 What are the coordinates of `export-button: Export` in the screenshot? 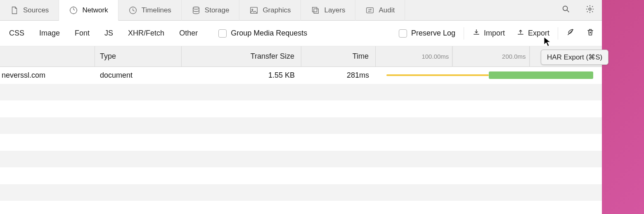 It's located at (533, 33).